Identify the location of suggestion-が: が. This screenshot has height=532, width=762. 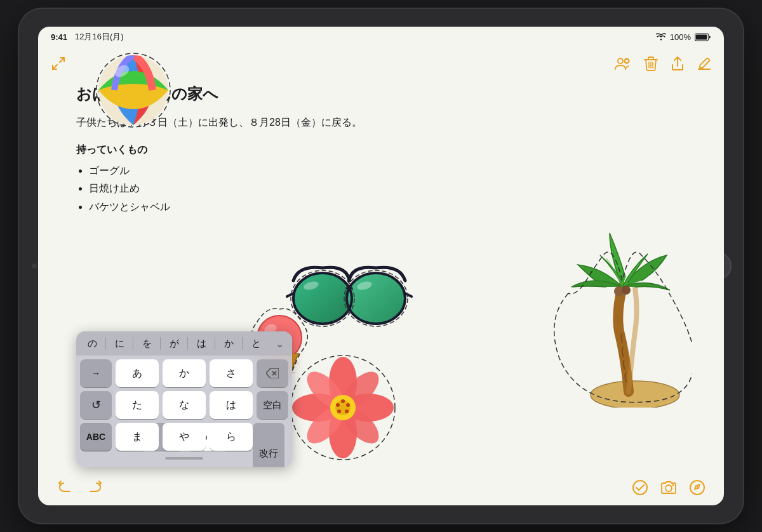
(174, 344).